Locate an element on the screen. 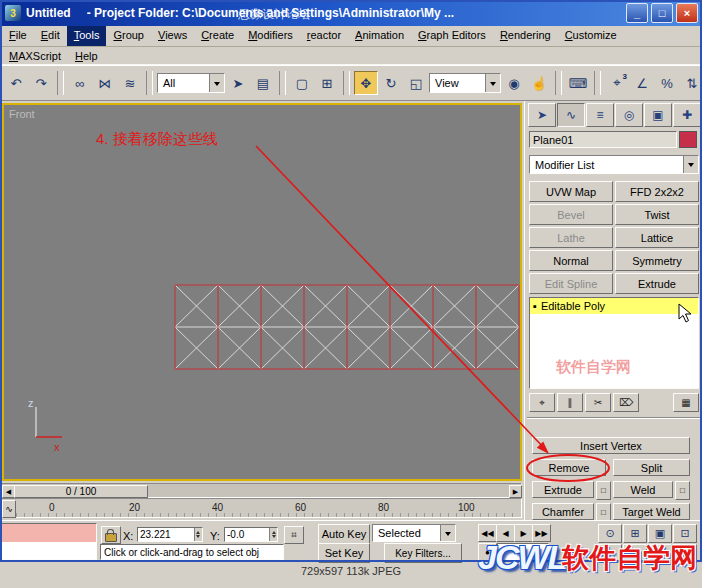 This screenshot has height=588, width=702. extrude-modifier-button: Extrude is located at coordinates (657, 284).